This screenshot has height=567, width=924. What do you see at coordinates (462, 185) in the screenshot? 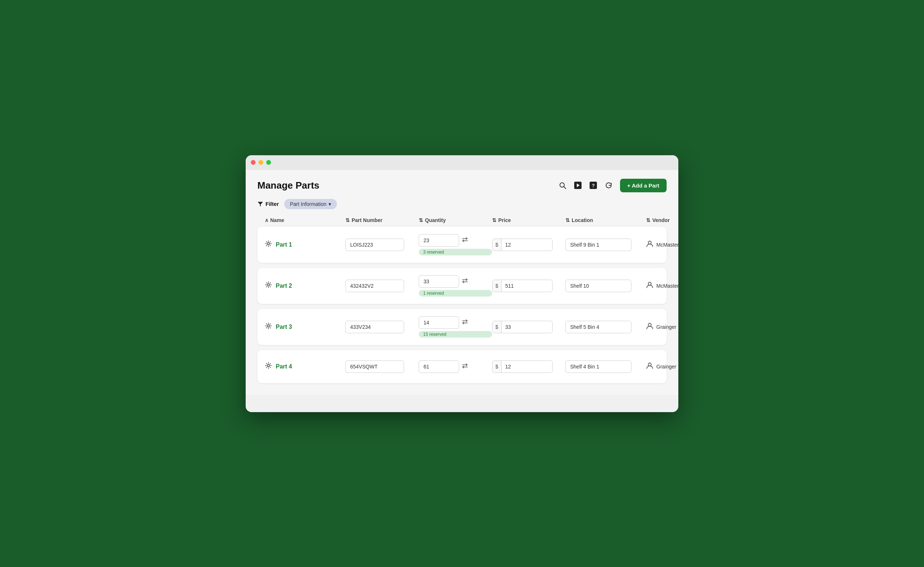
I see `top-bar: Manage Parts` at bounding box center [462, 185].